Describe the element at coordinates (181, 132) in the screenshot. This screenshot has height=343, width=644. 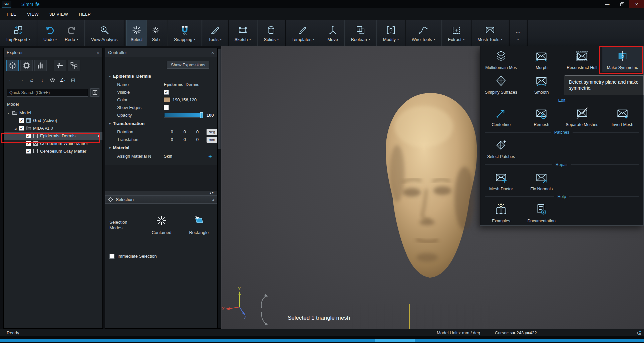
I see `rotation-y-field: 0` at that location.